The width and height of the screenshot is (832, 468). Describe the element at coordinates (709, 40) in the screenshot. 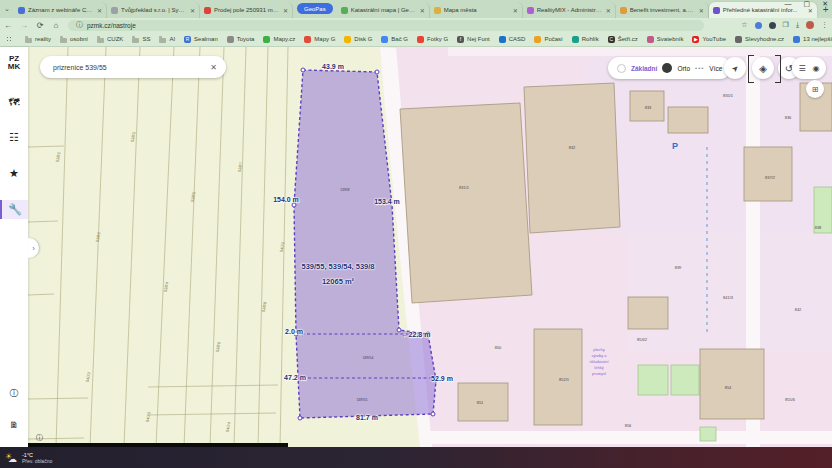

I see `bookmark-item: ▶ YouTube` at that location.